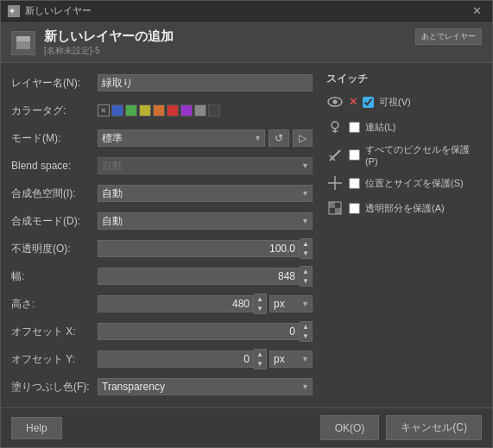  What do you see at coordinates (335, 102) in the screenshot?
I see `visible-icon` at bounding box center [335, 102].